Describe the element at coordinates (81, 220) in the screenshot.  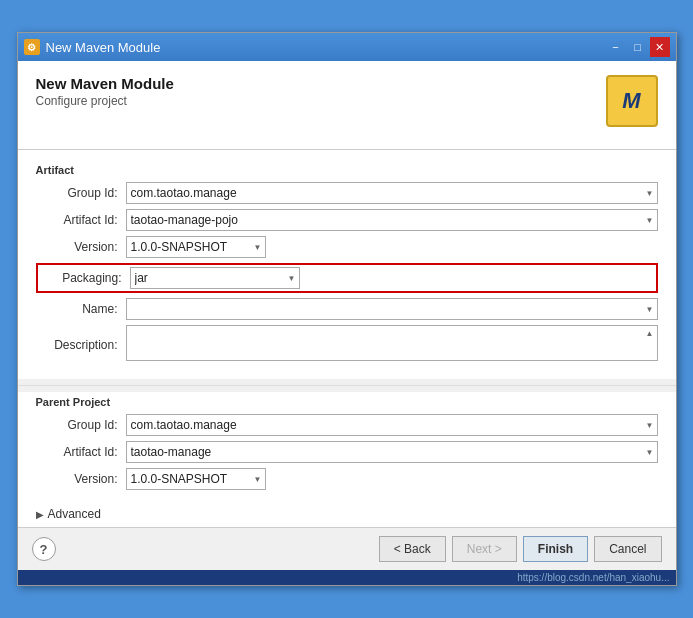
I see `artifact-id-label: Artifact Id:` at that location.